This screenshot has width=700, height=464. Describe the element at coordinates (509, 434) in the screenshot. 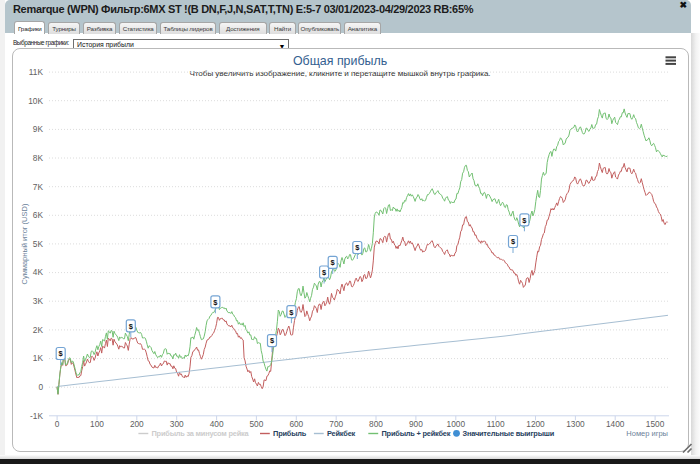

I see `svg-text: Значительные выигрыши` at that location.